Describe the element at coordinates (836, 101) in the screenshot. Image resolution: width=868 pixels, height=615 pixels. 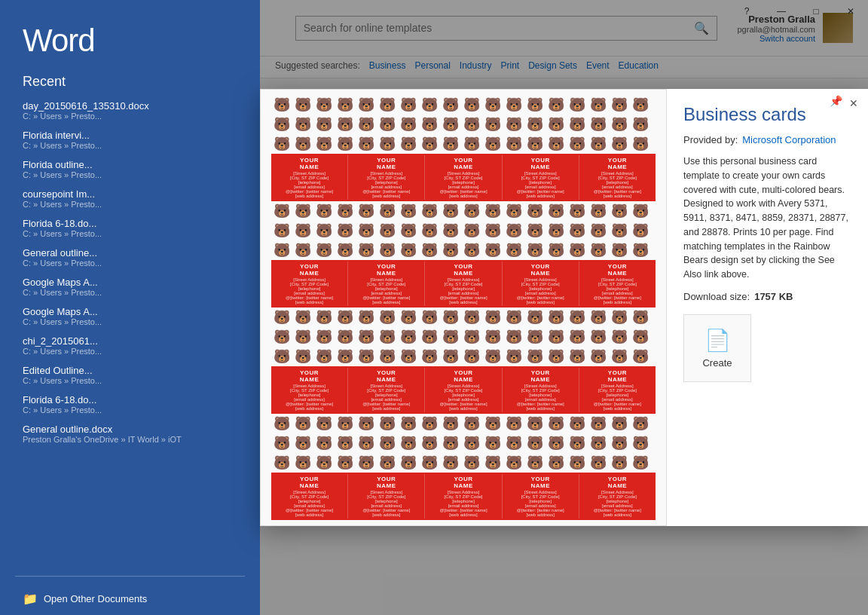
I see `modal-pin-icon: 📌` at that location.